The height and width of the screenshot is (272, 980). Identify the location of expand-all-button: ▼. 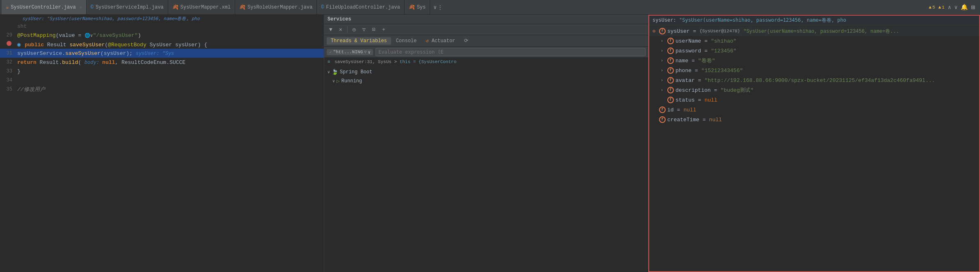
(331, 29).